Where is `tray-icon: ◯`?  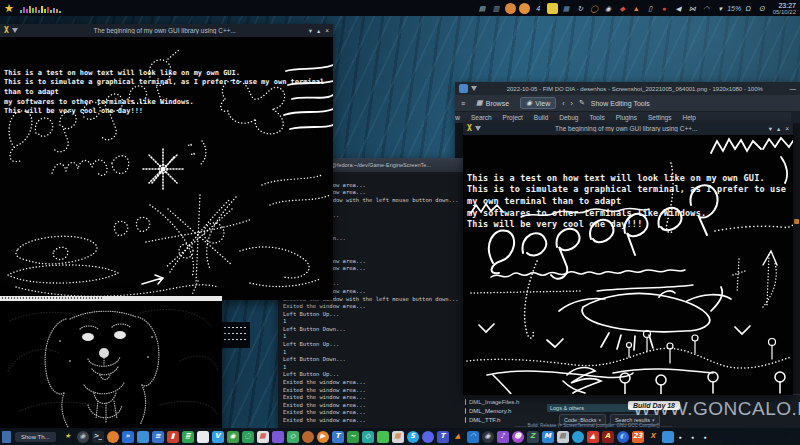 tray-icon: ◯ is located at coordinates (594, 8).